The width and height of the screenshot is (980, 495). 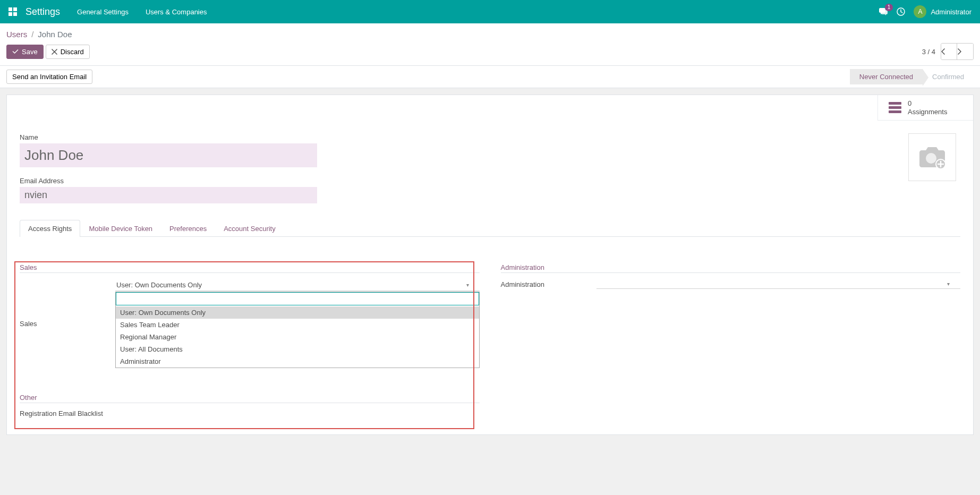 I want to click on pager-prev, so click(x=949, y=52).